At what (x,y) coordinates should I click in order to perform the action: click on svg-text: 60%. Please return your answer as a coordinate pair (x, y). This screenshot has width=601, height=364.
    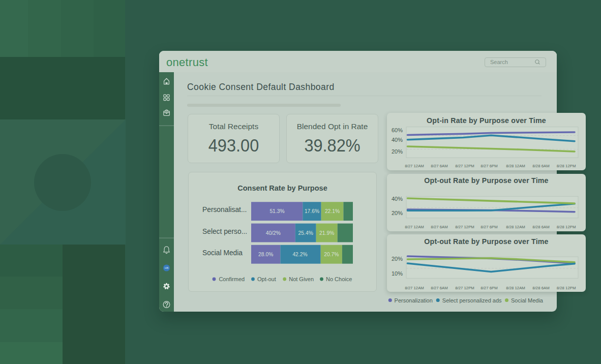
    Looking at the image, I should click on (397, 130).